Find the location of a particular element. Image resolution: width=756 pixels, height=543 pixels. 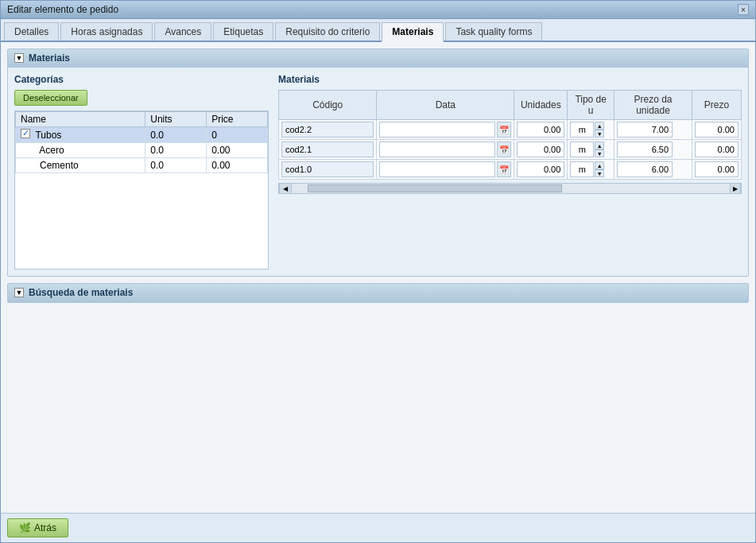

title-bar: Editar elemento de pedido × is located at coordinates (378, 10).